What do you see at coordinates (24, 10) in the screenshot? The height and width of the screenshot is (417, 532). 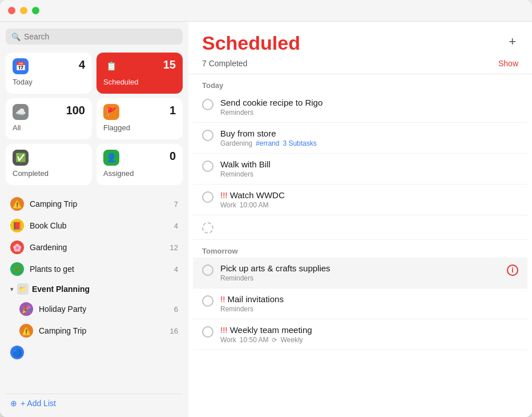 I see `minimize-button` at bounding box center [24, 10].